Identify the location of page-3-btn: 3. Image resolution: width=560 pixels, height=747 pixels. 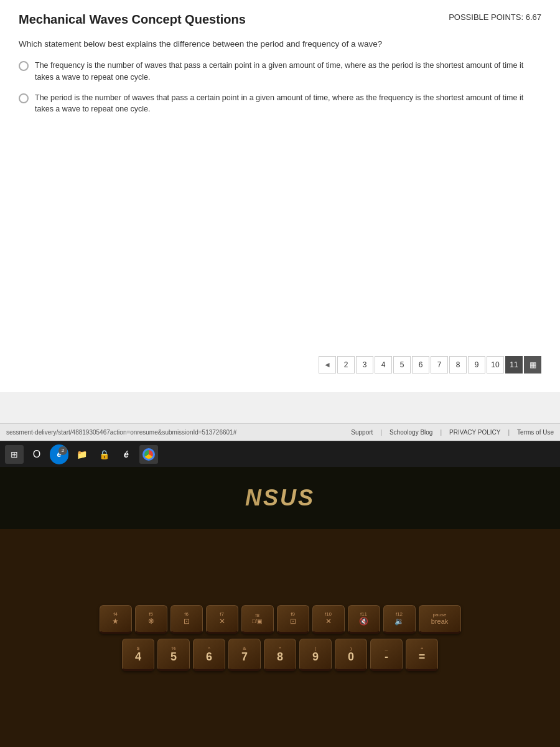
(365, 365).